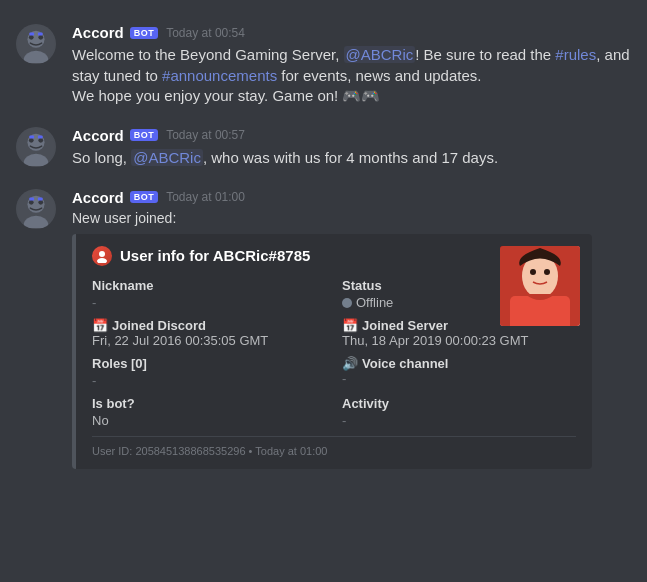 This screenshot has width=647, height=582. I want to click on channel-link: #rules, so click(576, 54).